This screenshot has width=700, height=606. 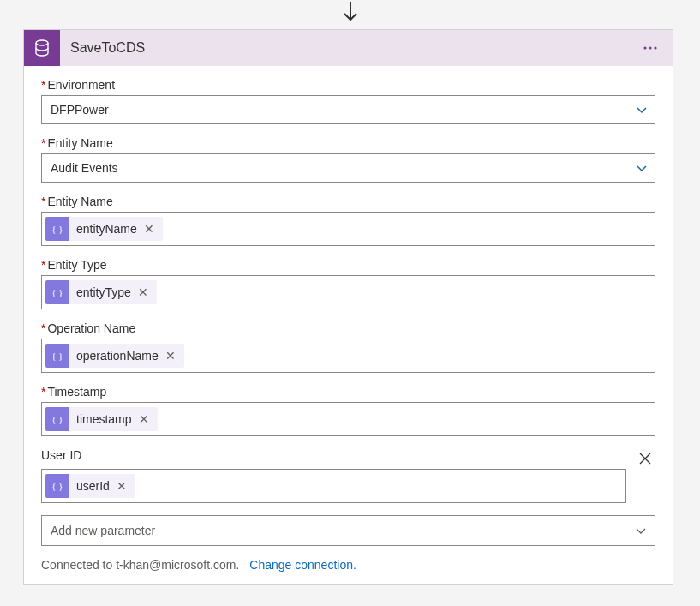 What do you see at coordinates (84, 168) in the screenshot?
I see `select-value: Audit Events` at bounding box center [84, 168].